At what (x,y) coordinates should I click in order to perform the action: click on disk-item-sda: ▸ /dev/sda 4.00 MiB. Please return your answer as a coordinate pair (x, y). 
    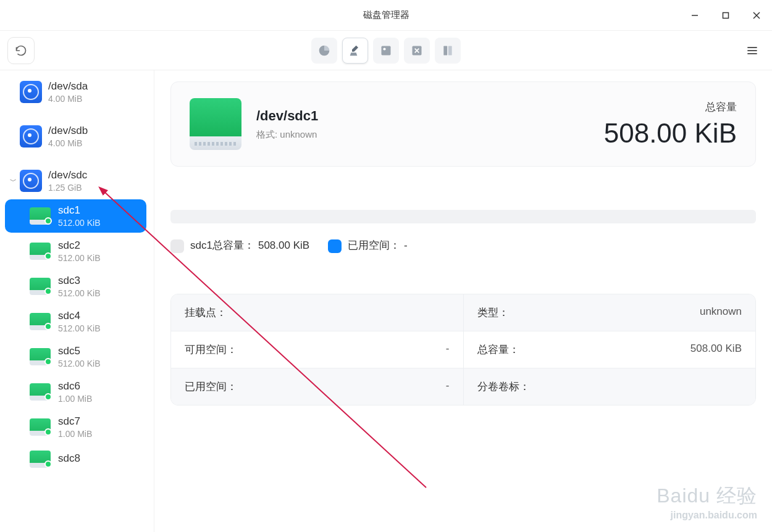
    Looking at the image, I should click on (75, 92).